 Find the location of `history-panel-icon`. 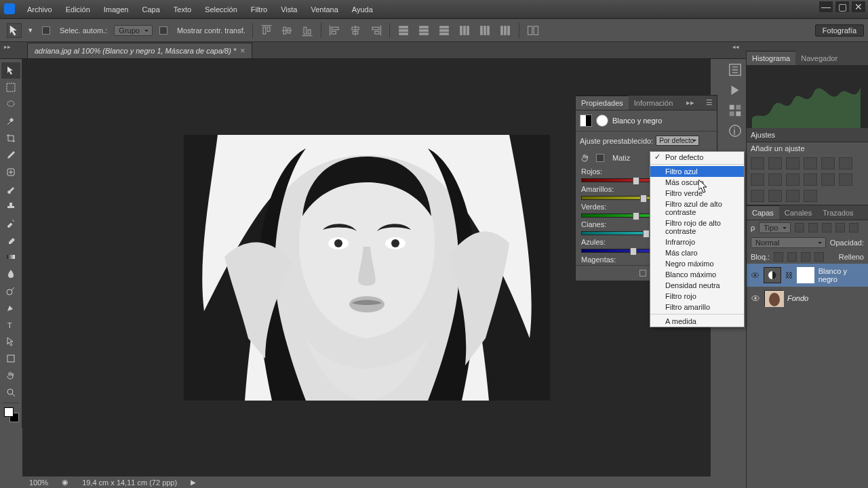

history-panel-icon is located at coordinates (735, 70).